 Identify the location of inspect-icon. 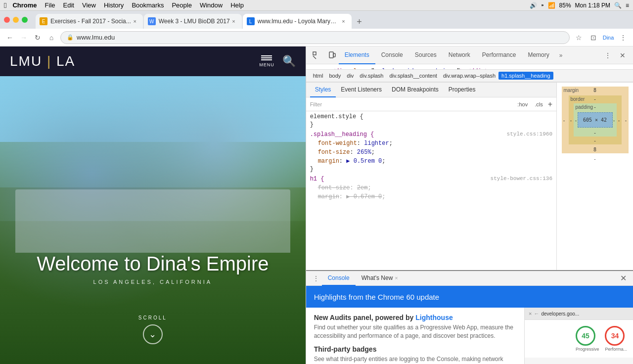
(316, 55).